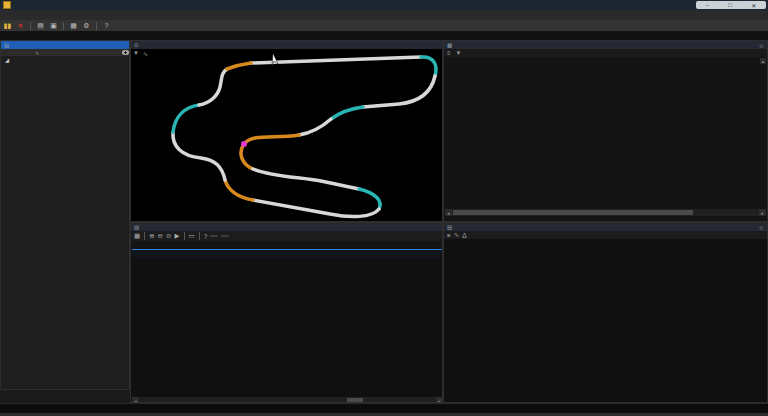  I want to click on app-icon, so click(7, 5).